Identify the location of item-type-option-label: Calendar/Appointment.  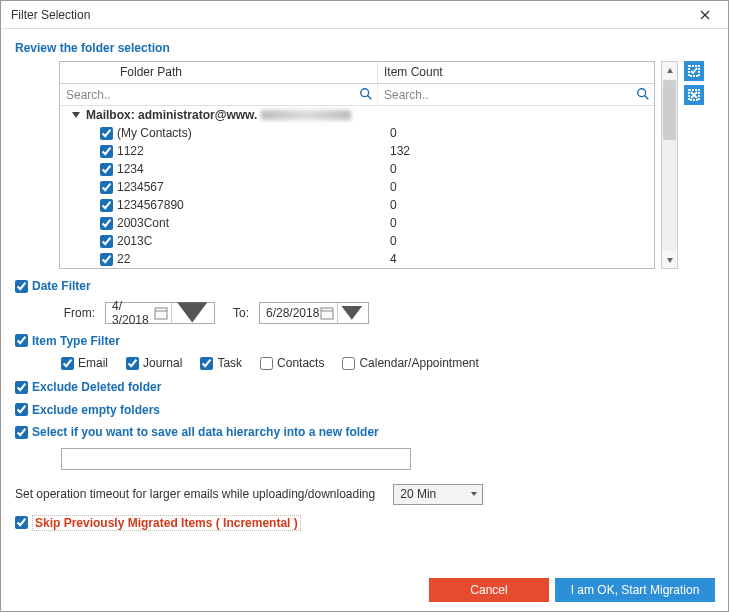
(418, 363).